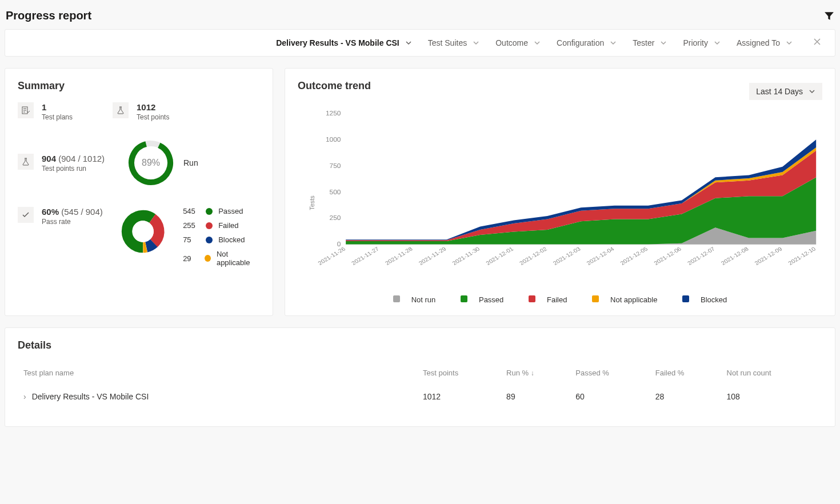 This screenshot has width=840, height=504. I want to click on run-donut: 89% Run, so click(162, 163).